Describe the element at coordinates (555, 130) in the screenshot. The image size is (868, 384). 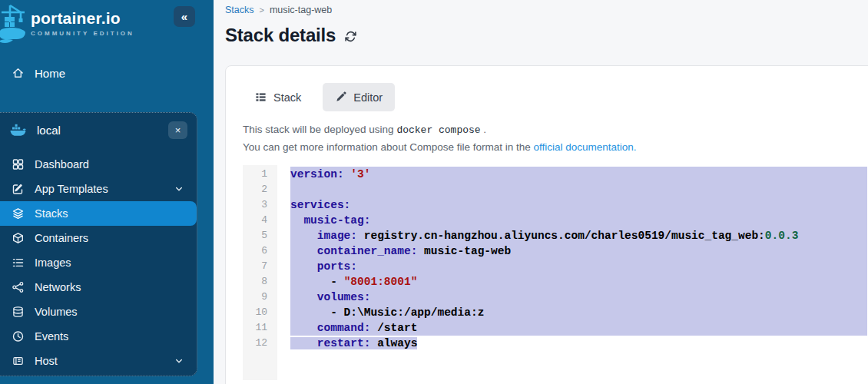
I see `deploy-note: This stack will be deployed using docker…` at that location.